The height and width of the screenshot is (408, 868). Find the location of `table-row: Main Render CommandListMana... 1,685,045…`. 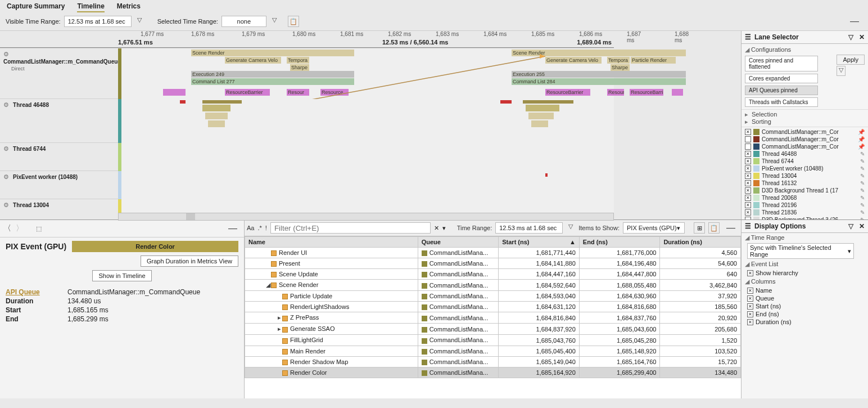

table-row: Main Render CommandListMana... 1,685,045… is located at coordinates (493, 351).